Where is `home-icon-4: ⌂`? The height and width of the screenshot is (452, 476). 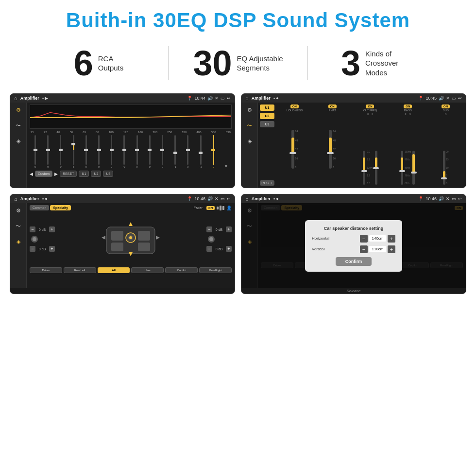 home-icon-4: ⌂ is located at coordinates (247, 199).